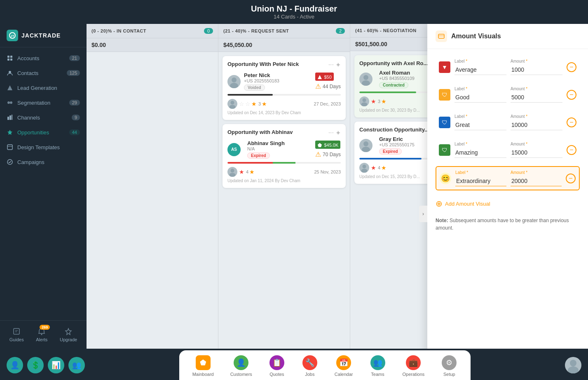 Image resolution: width=588 pixels, height=380 pixels. Describe the element at coordinates (480, 97) in the screenshot. I see `av-input-label-good` at that location.